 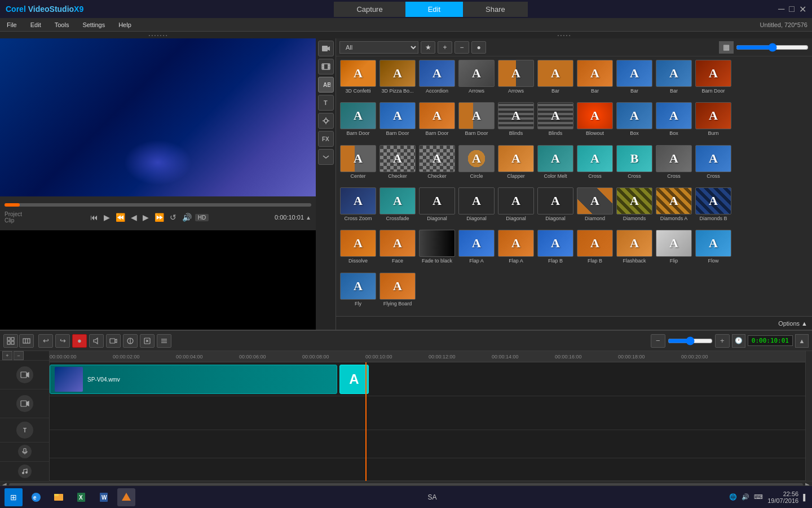 What do you see at coordinates (462, 47) in the screenshot?
I see `filter-remove-button: −` at bounding box center [462, 47].